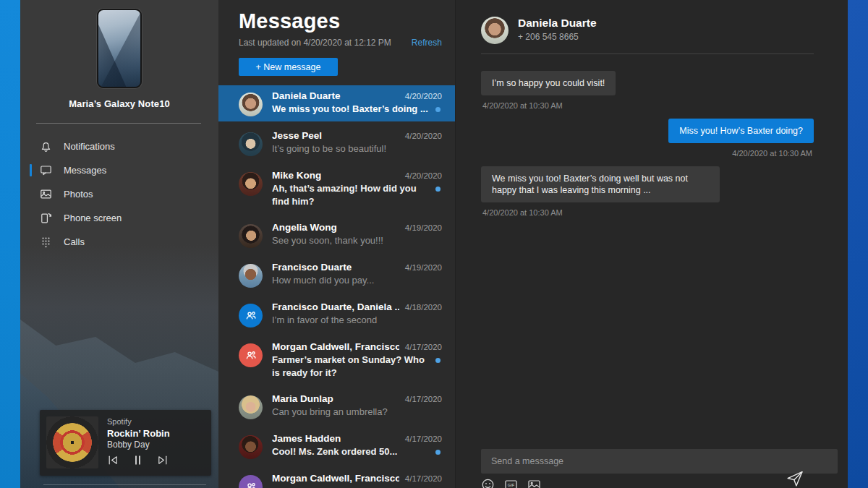 Image resolution: width=868 pixels, height=488 pixels. Describe the element at coordinates (357, 149) in the screenshot. I see `conversation-preview: It’s going to be so beautiful!` at that location.